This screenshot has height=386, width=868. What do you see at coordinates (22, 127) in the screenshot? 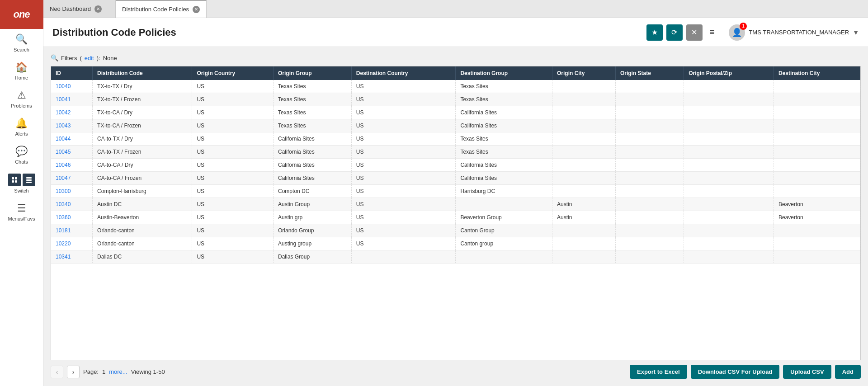
I see `sidebar-item-alerts: 🔔 Alerts` at bounding box center [22, 127].